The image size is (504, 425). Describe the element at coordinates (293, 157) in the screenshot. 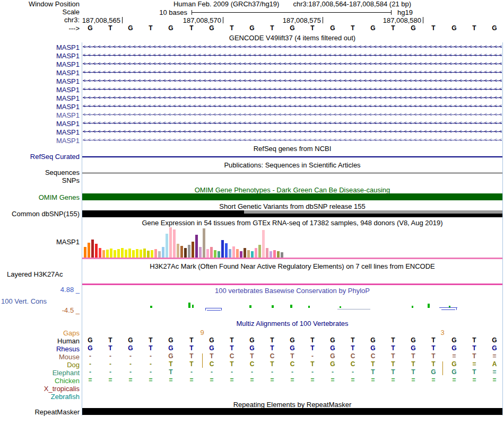

I see `refseq-curated-track` at that location.